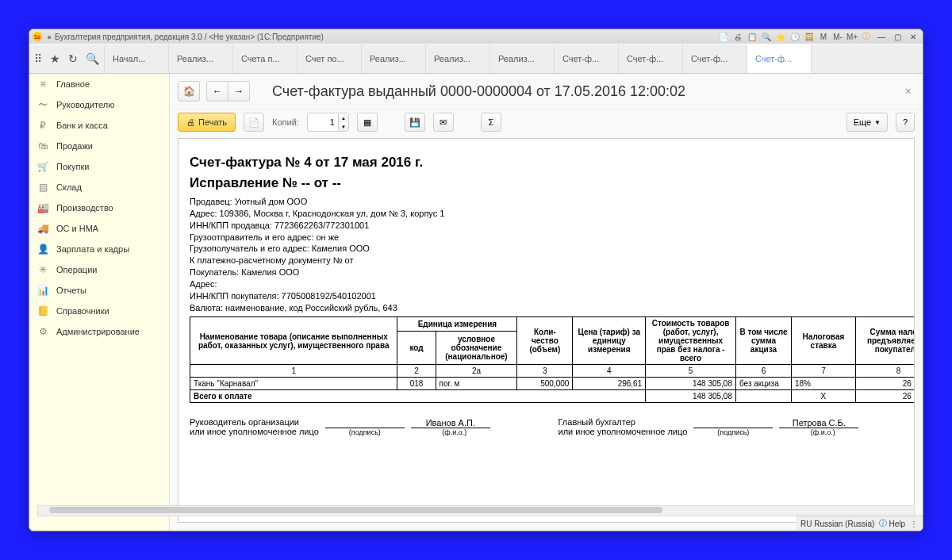  What do you see at coordinates (867, 122) in the screenshot?
I see `more-button: Еще▼` at bounding box center [867, 122].